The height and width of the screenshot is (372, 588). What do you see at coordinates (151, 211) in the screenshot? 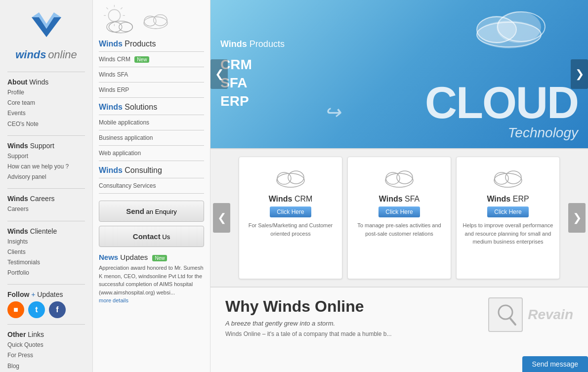
I see `send-enquiry-button: Send an Enquiry` at bounding box center [151, 211].